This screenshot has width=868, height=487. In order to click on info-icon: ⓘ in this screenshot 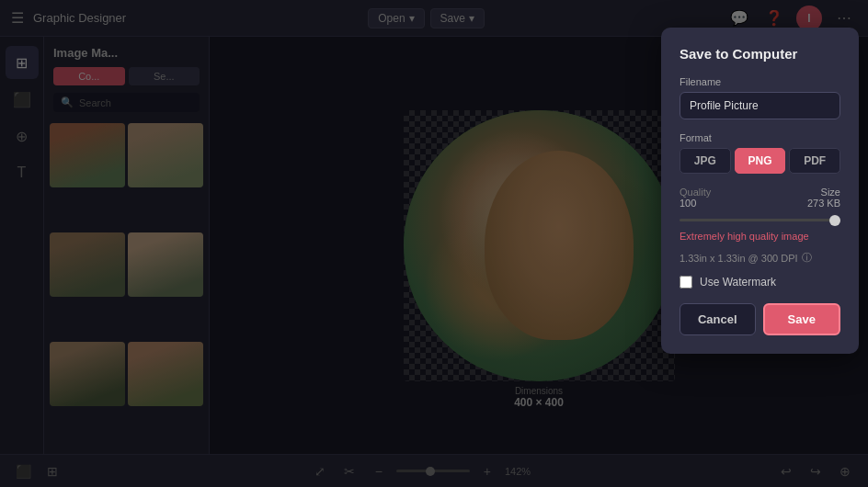, I will do `click(807, 257)`.